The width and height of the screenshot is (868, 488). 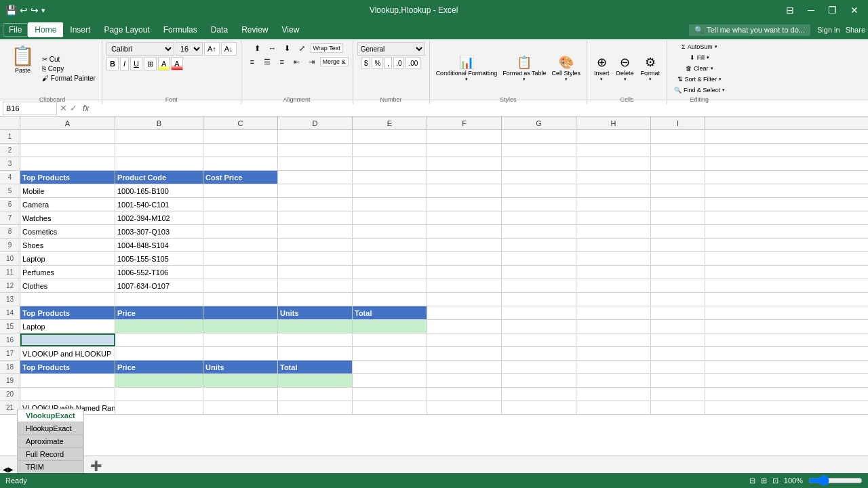 I want to click on sign-in-button: Sign in, so click(x=829, y=30).